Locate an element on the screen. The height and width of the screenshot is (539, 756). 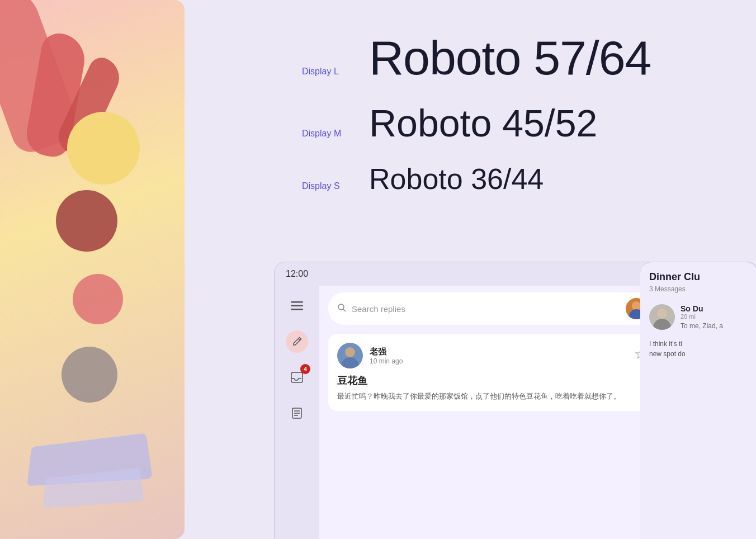
display-s-label: Display S is located at coordinates (336, 186).